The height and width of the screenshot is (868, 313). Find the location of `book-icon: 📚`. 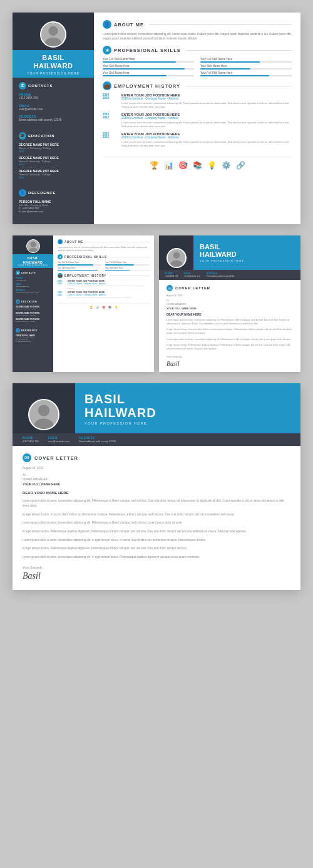

book-icon: 📚 is located at coordinates (198, 165).